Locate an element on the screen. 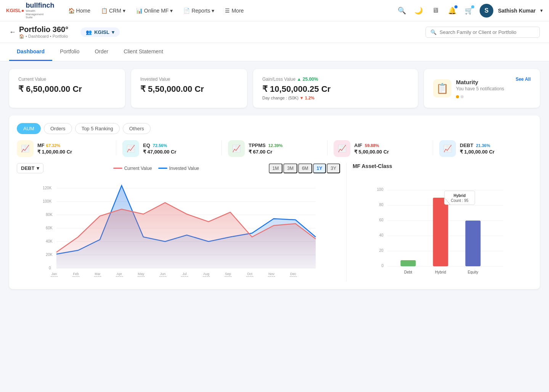 This screenshot has width=549, height=392. debt-value: ₹ 1,00,00.00 Cr is located at coordinates (477, 152).